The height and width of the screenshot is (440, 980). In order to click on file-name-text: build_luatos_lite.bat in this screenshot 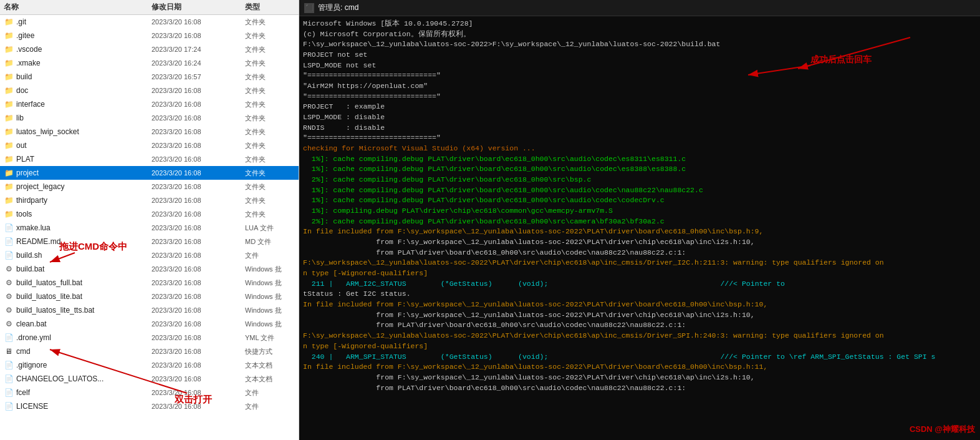, I will do `click(49, 296)`.